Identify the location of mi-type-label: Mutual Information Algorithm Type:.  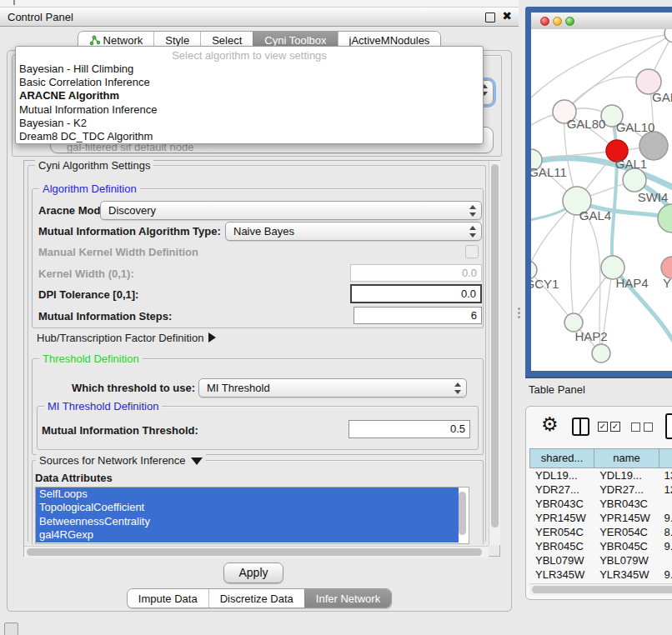
(130, 232).